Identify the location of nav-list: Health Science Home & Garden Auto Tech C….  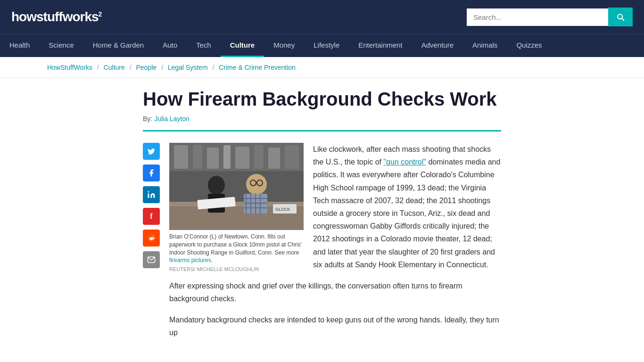
(322, 46).